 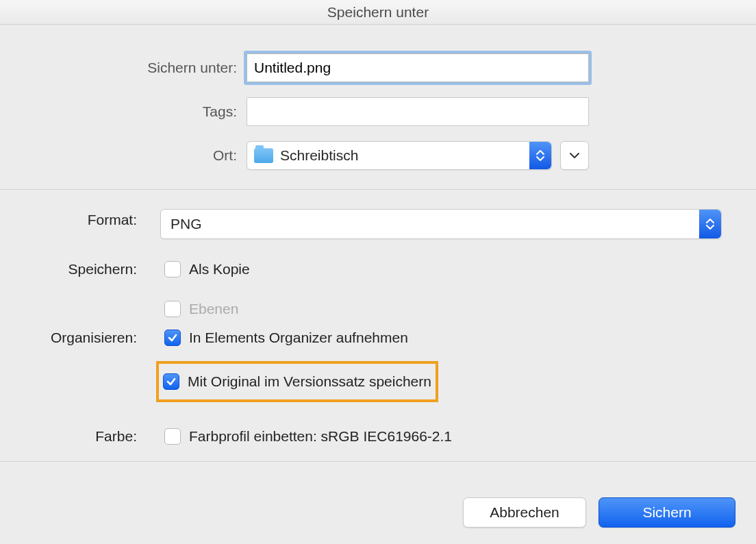 What do you see at coordinates (214, 309) in the screenshot?
I see `layers-label: Ebenen` at bounding box center [214, 309].